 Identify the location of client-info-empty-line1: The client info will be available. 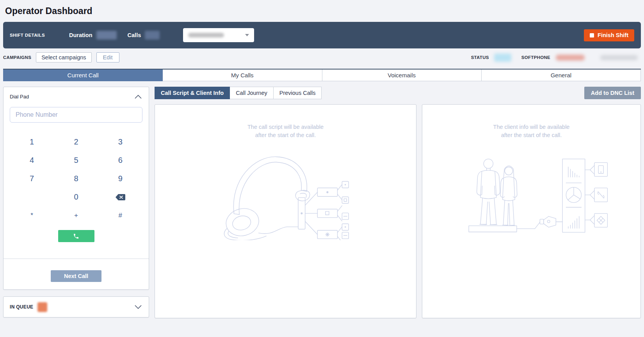
(532, 127).